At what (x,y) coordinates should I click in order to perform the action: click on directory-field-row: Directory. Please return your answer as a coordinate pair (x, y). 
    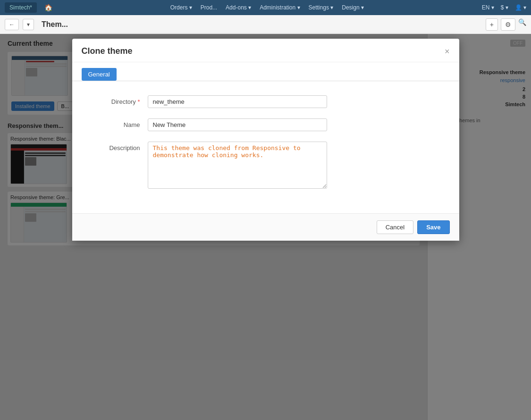
    Looking at the image, I should click on (266, 102).